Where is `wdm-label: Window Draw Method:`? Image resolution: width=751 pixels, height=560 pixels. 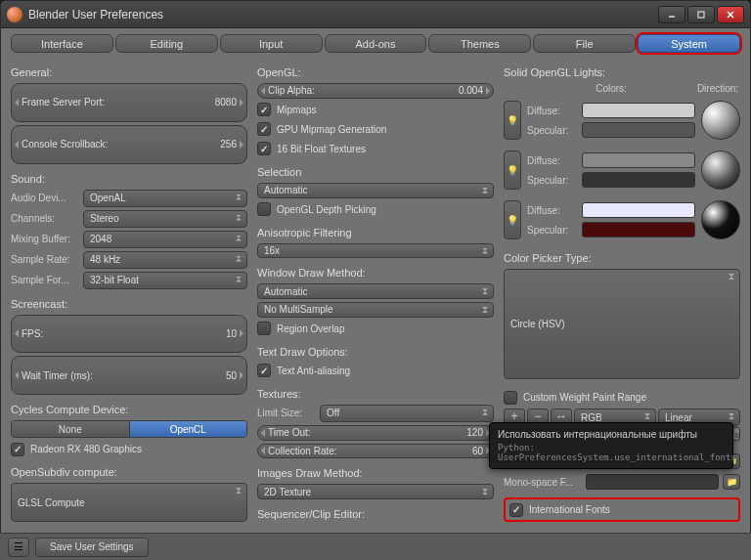
wdm-label: Window Draw Method: is located at coordinates (376, 273).